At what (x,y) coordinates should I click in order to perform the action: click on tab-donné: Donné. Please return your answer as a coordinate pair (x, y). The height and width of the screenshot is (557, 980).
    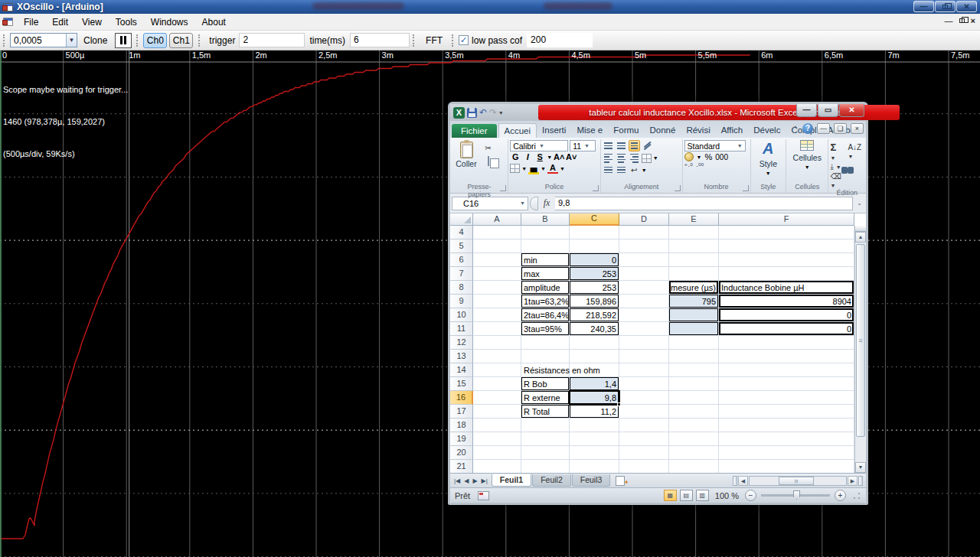
    Looking at the image, I should click on (662, 130).